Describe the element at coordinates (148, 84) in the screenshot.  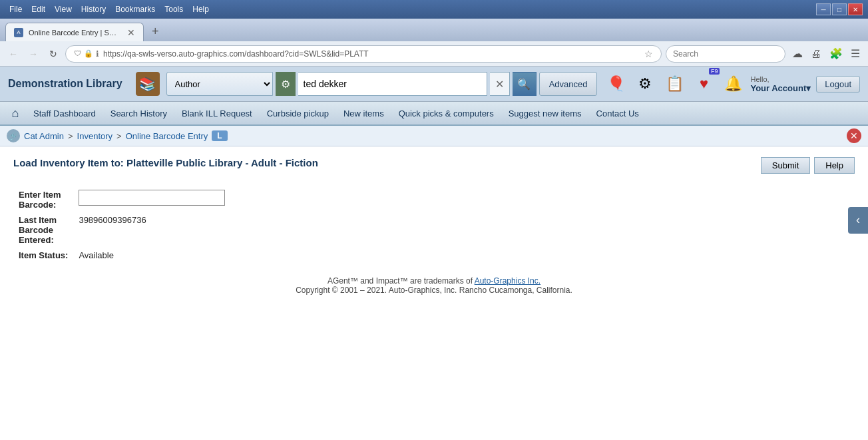
I see `library-logo: 📚` at that location.